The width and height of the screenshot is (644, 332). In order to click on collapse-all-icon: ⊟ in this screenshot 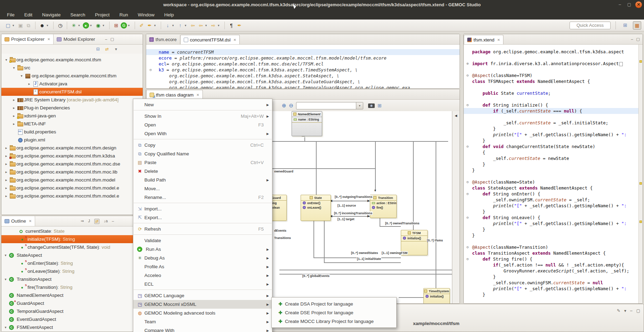, I will do `click(98, 49)`.